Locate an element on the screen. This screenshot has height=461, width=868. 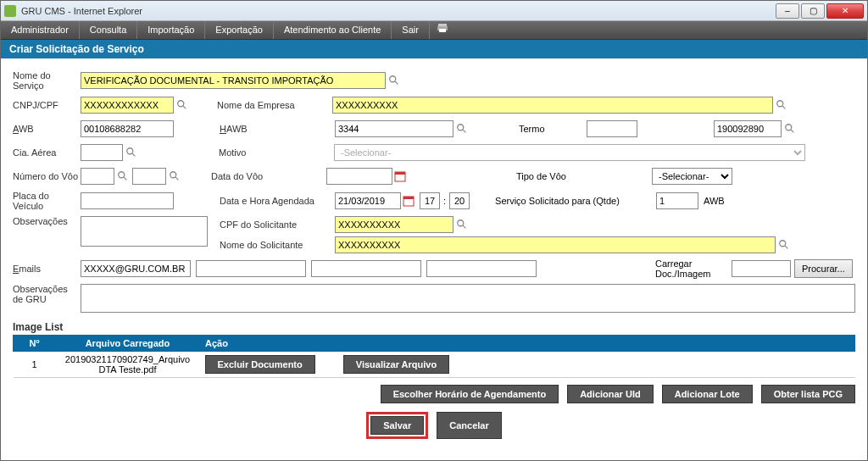
label-cnpj: CNPJ/CPF is located at coordinates (47, 105).